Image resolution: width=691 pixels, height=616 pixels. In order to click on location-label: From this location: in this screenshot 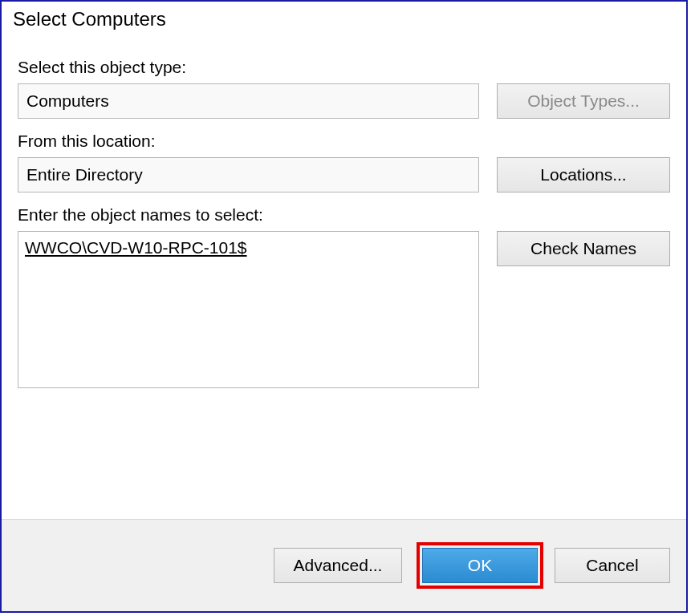, I will do `click(343, 141)`.